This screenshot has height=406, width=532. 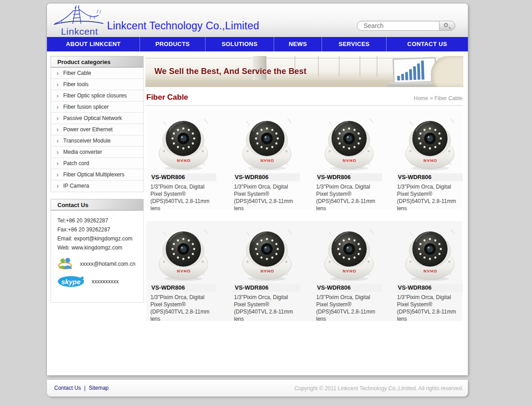 What do you see at coordinates (97, 186) in the screenshot?
I see `sidebar-item-ip-camera: ›IP Camera` at bounding box center [97, 186].